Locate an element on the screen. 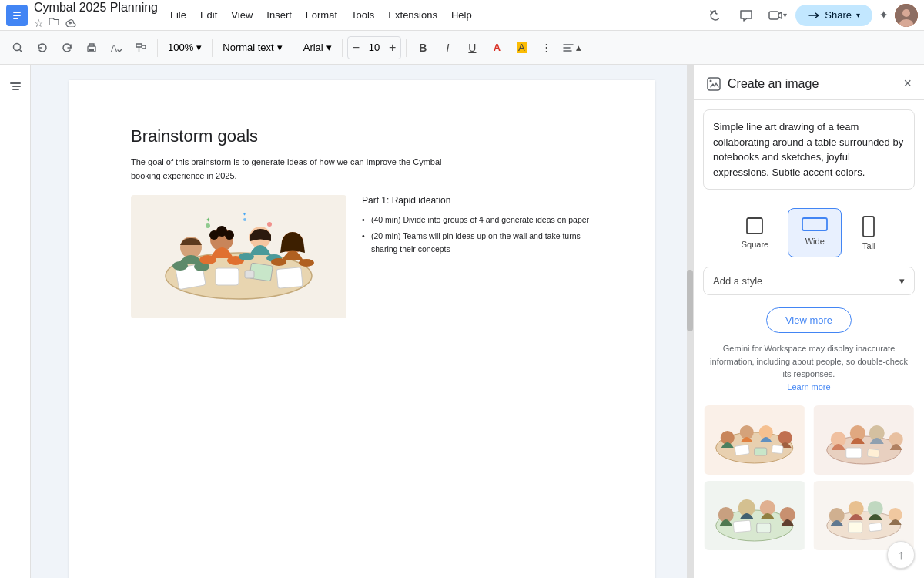  svg-text: A is located at coordinates (114, 49).